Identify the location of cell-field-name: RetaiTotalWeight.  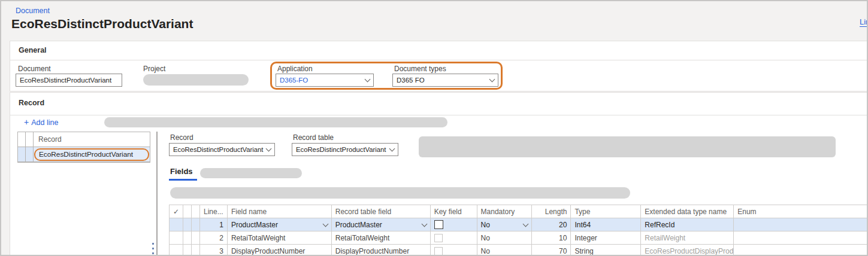
(280, 238).